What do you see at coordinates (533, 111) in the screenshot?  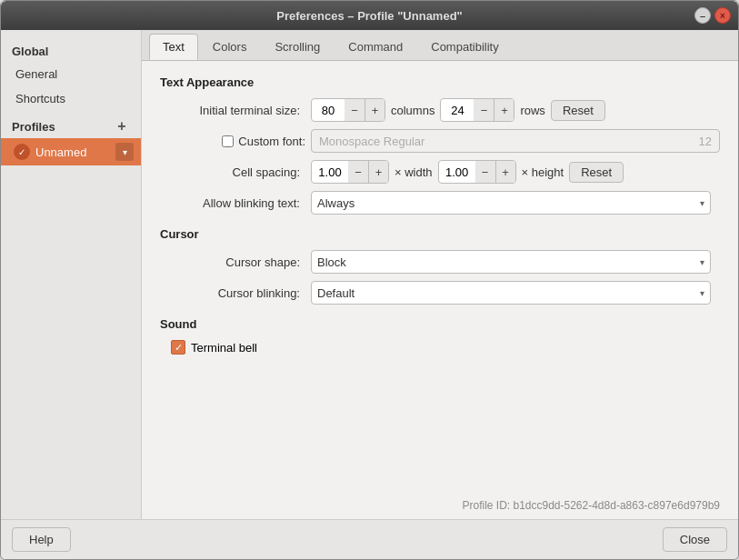 I see `rows-label: rows` at bounding box center [533, 111].